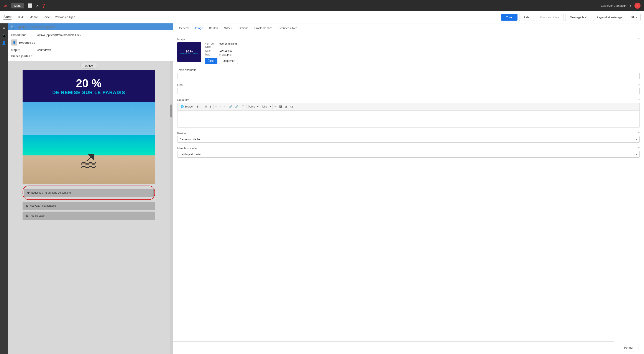 This screenshot has height=354, width=644. I want to click on lien-input, so click(408, 91).